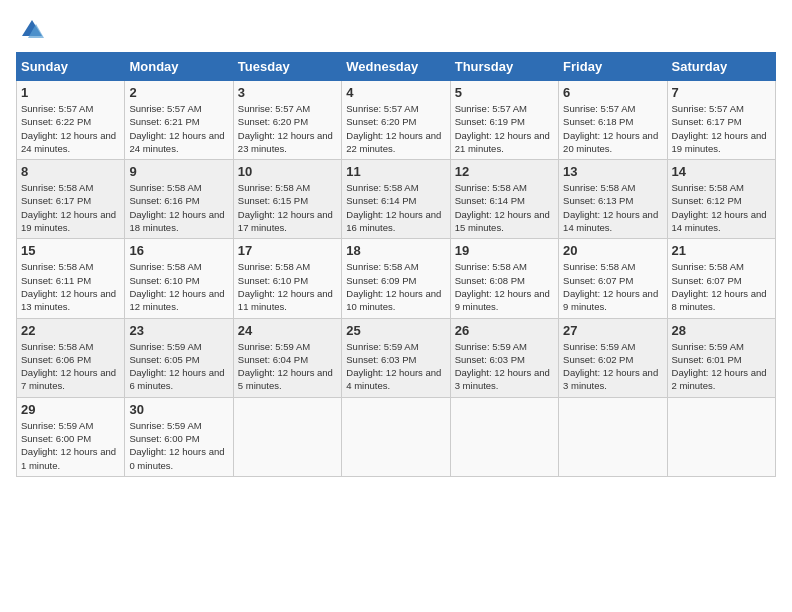  I want to click on calendar-cell: 29Sunrise: 5:59 AMSunset: 6:00 PMDayligh…, so click(71, 436).